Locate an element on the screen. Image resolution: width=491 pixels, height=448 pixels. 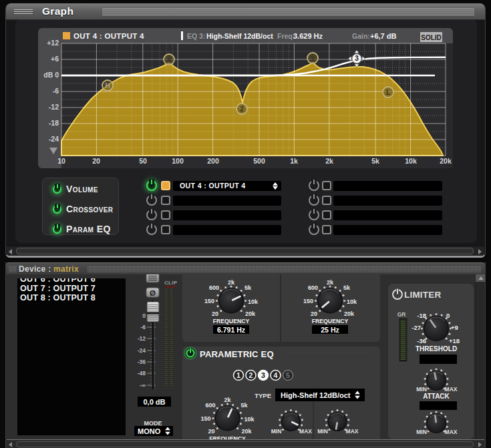
svg-text: -48 is located at coordinates (142, 373).